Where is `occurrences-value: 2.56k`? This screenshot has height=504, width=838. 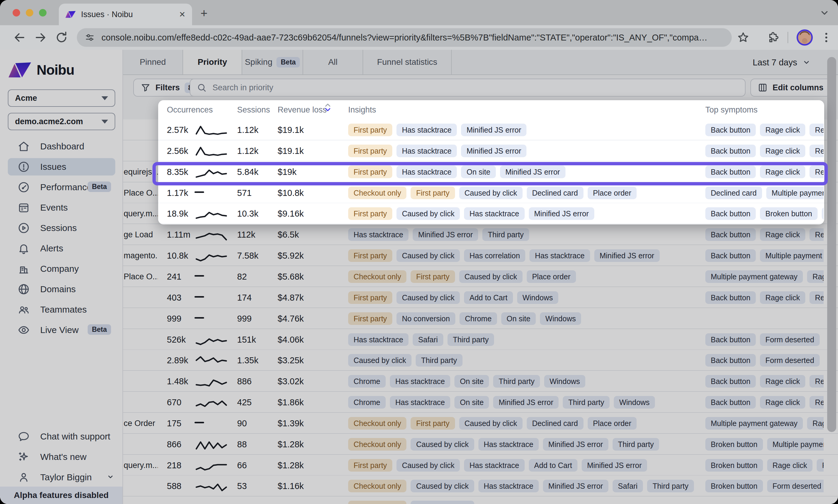 occurrences-value: 2.56k is located at coordinates (177, 151).